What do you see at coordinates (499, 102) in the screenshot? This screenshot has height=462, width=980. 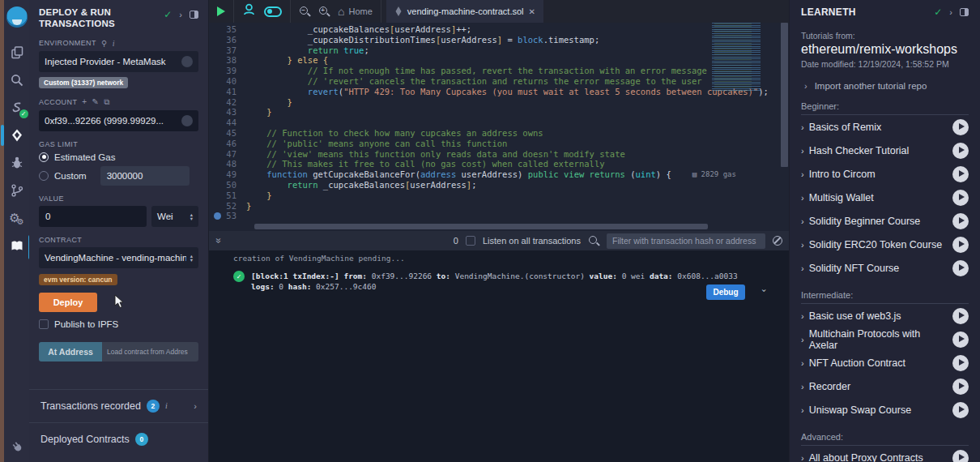 I see `code-line: 42 }` at bounding box center [499, 102].